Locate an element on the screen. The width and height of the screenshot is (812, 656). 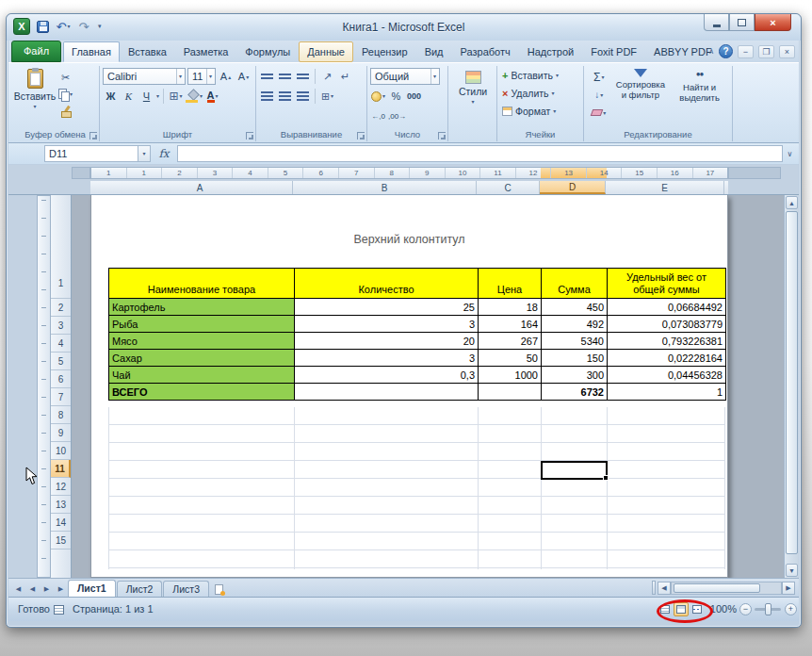
tab-file: Файл is located at coordinates (36, 51).